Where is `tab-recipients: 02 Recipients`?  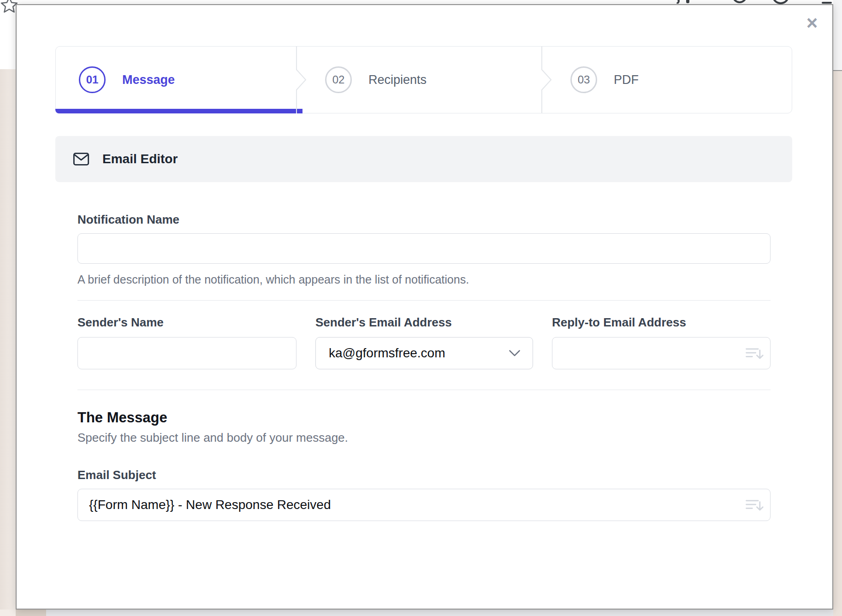
tab-recipients: 02 Recipients is located at coordinates (425, 80).